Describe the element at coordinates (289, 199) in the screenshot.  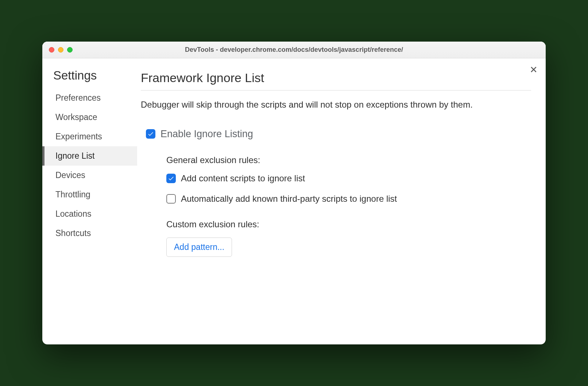
I see `rule-third-party-label: Automatically add known third-party scri…` at that location.